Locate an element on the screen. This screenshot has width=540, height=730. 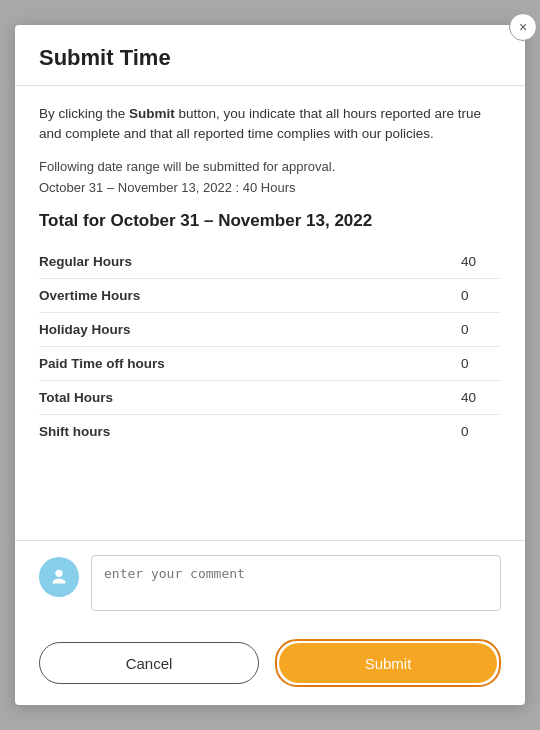
avatar is located at coordinates (59, 577).